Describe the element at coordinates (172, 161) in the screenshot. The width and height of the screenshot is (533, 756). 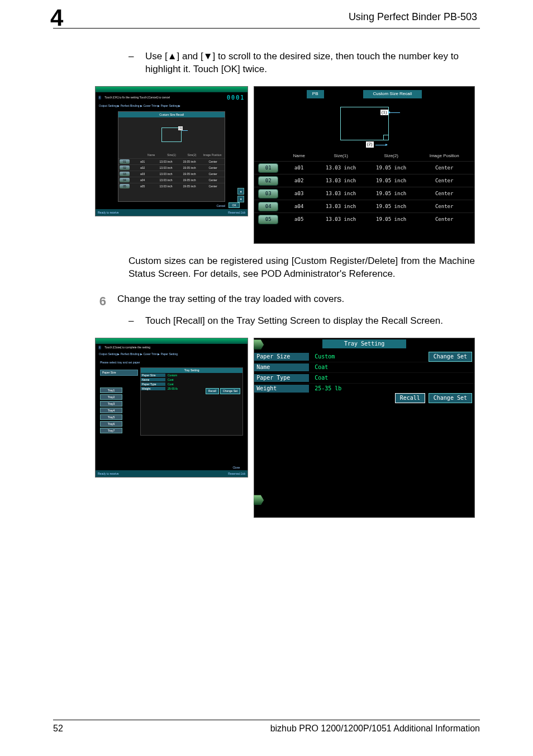
I see `size-row: 01 a01 13.03 inch 19.05 inch Center` at that location.